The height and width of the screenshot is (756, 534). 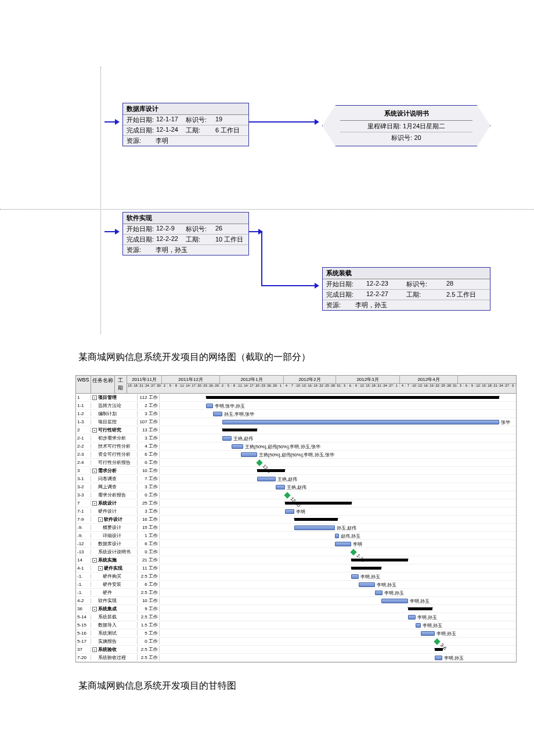 What do you see at coordinates (218, 414) in the screenshot?
I see `task-bar: 孙玉,李明,张华` at bounding box center [218, 414].